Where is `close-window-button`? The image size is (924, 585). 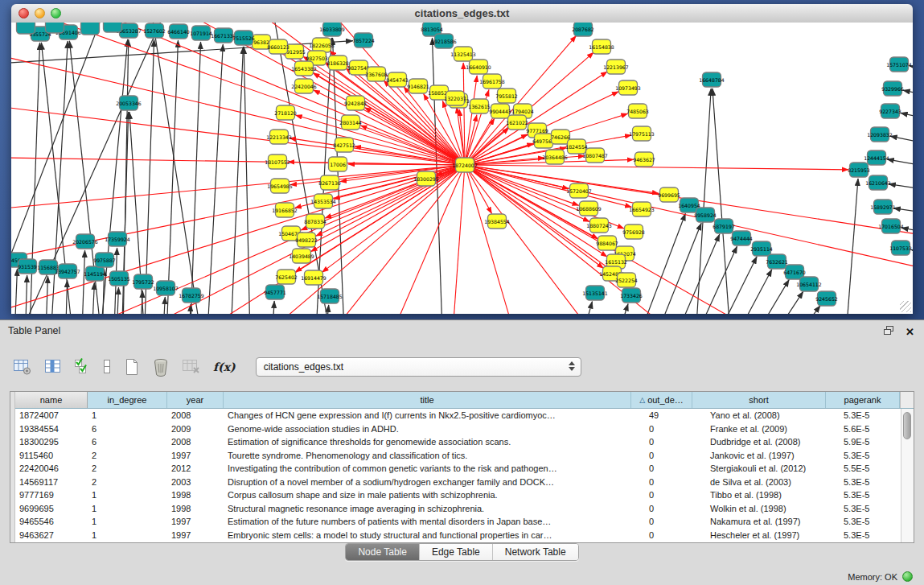
close-window-button is located at coordinates (24, 13).